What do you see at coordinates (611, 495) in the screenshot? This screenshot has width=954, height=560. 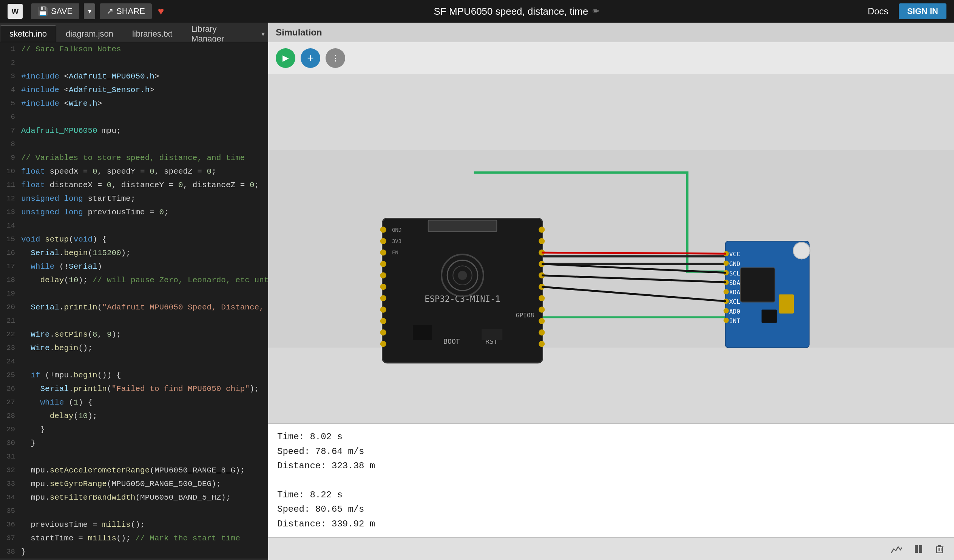 I see `serial-line: Time: 8.22 s` at bounding box center [611, 495].